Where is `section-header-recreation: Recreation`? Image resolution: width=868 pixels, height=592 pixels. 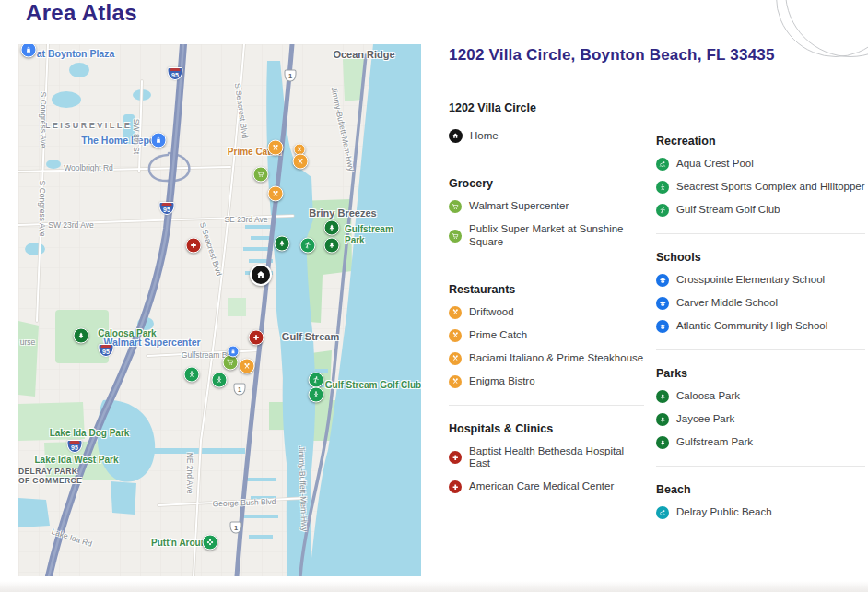 section-header-recreation: Recreation is located at coordinates (761, 141).